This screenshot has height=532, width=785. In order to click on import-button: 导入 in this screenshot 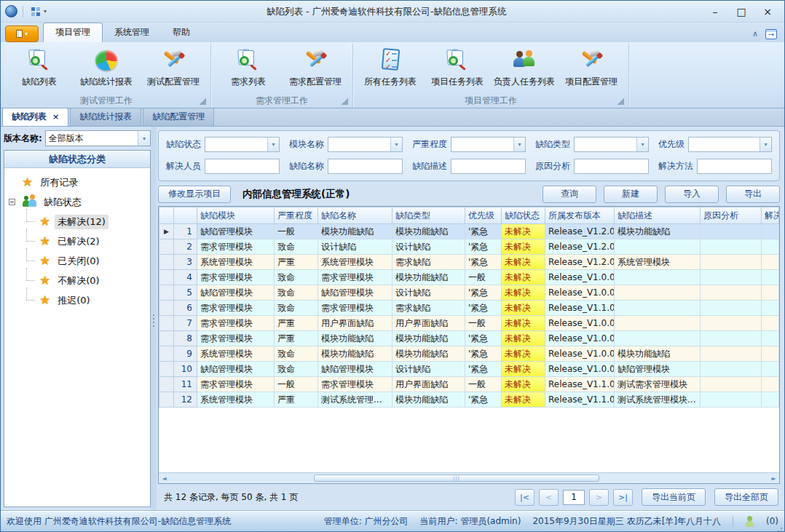, I will do `click(692, 194)`.